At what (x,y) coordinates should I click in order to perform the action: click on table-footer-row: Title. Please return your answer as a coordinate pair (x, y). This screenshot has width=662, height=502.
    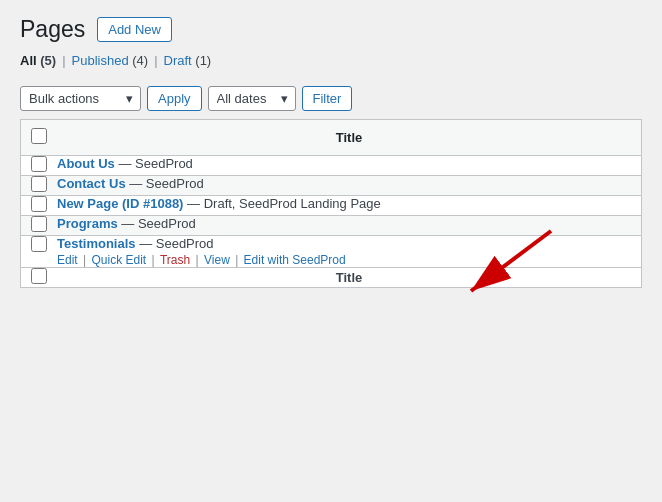
    Looking at the image, I should click on (332, 278).